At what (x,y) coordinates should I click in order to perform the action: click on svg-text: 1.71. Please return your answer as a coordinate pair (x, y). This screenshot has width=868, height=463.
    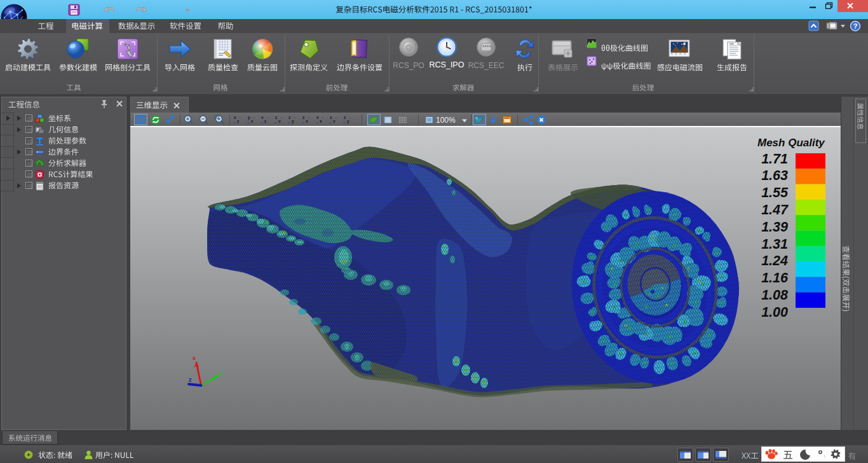
    Looking at the image, I should click on (775, 159).